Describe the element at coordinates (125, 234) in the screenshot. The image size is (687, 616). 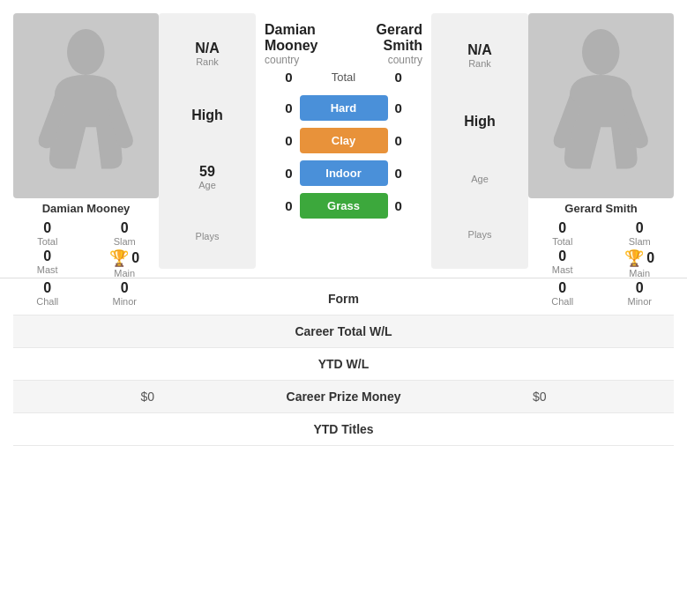
I see `left-slam-cell: 0 Slam` at that location.